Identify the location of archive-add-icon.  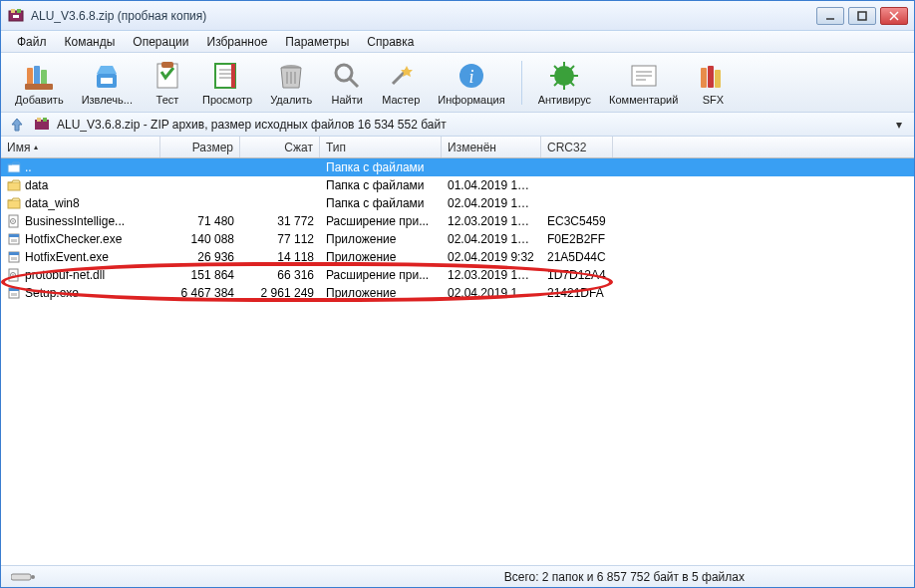
(39, 76).